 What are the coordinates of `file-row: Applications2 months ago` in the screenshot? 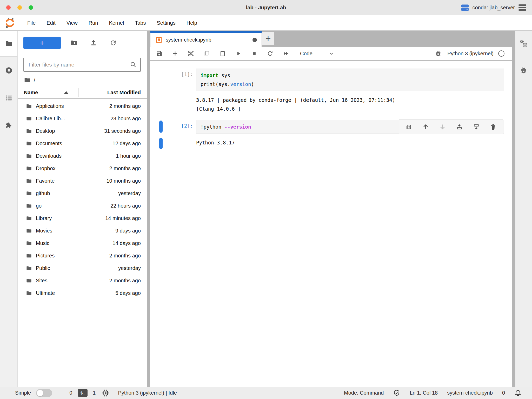 It's located at (82, 106).